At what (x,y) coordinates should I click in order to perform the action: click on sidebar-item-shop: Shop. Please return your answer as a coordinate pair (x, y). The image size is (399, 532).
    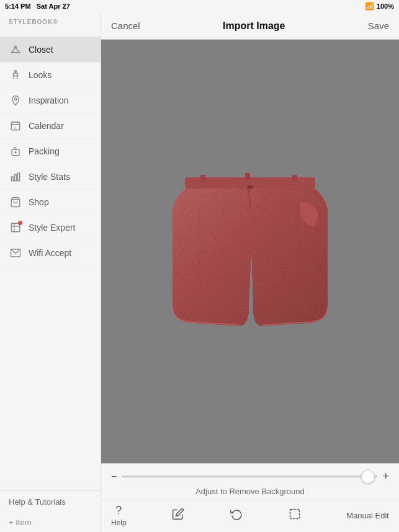
    Looking at the image, I should click on (50, 202).